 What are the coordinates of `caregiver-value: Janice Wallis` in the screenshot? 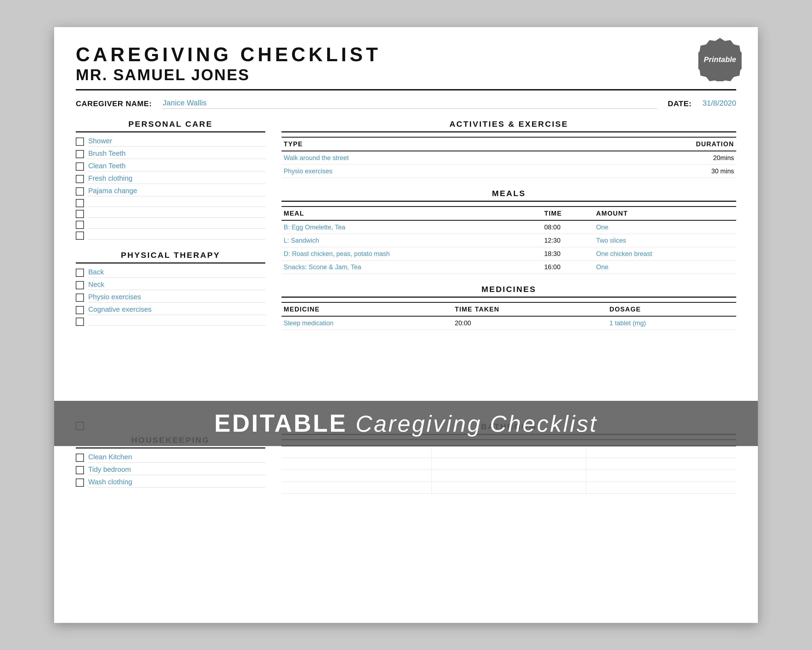 It's located at (410, 104).